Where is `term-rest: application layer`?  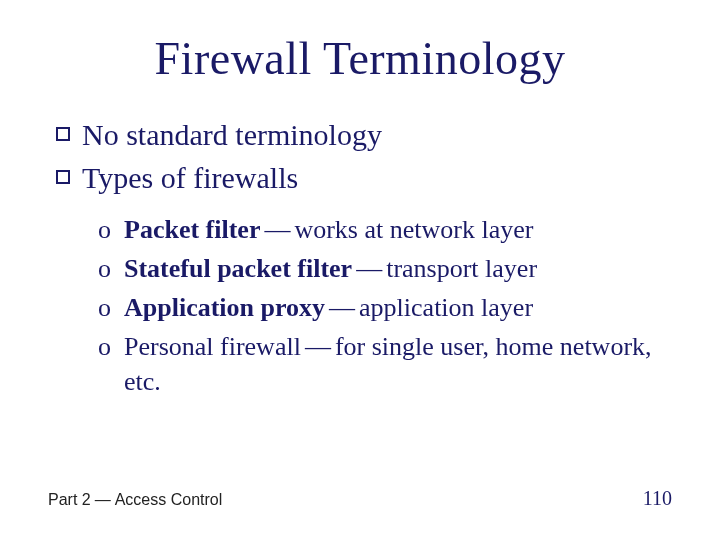
term-rest: application layer is located at coordinates (446, 308).